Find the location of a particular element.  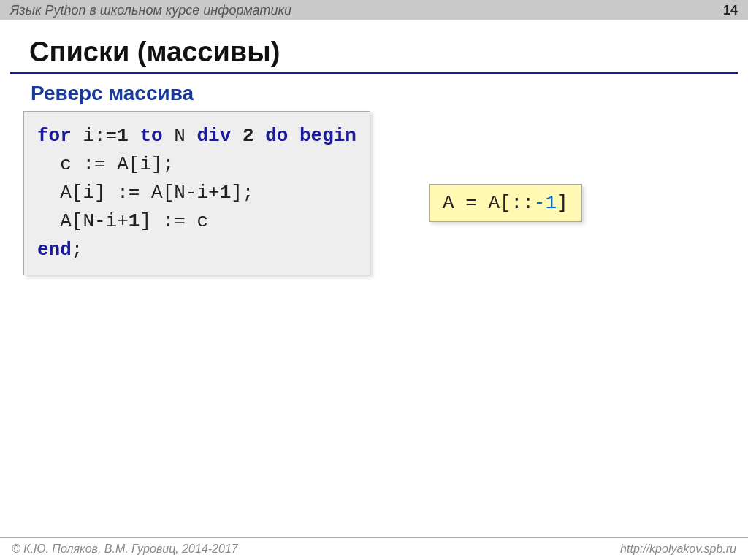

code-line-2: c := A[i]; is located at coordinates (105, 164).